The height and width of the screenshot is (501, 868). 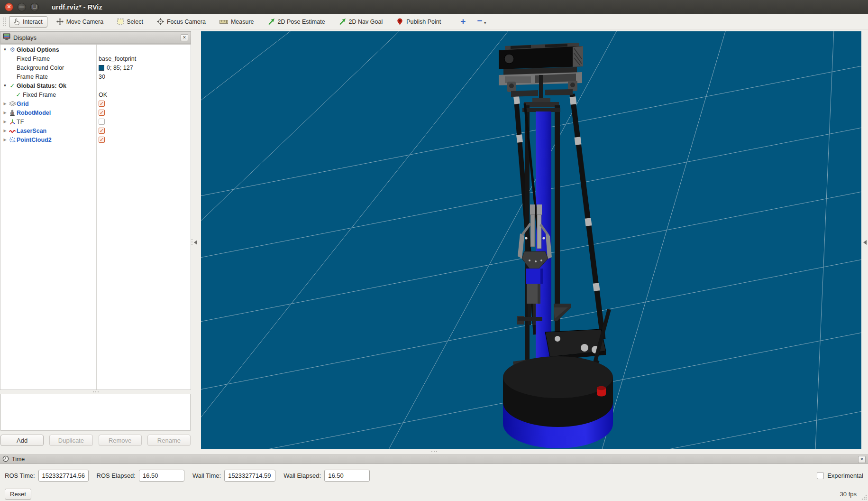 I want to click on ros-elapsed-input, so click(x=162, y=475).